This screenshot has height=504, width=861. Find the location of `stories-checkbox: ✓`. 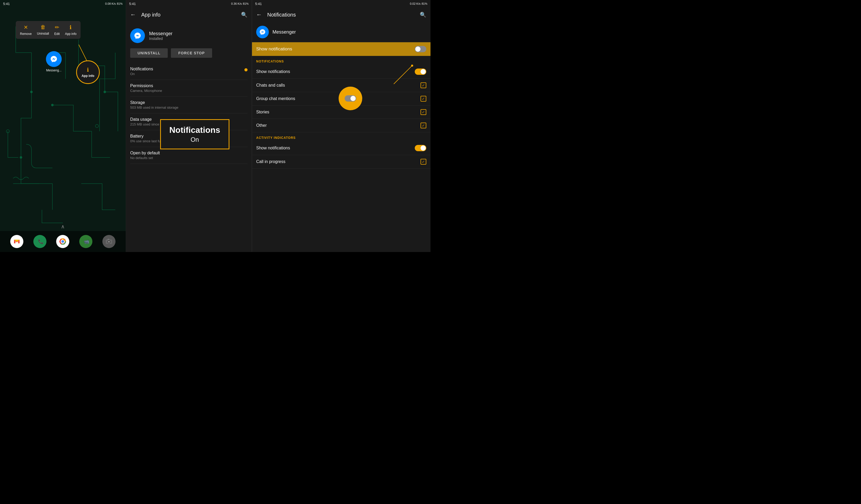

stories-checkbox: ✓ is located at coordinates (424, 112).